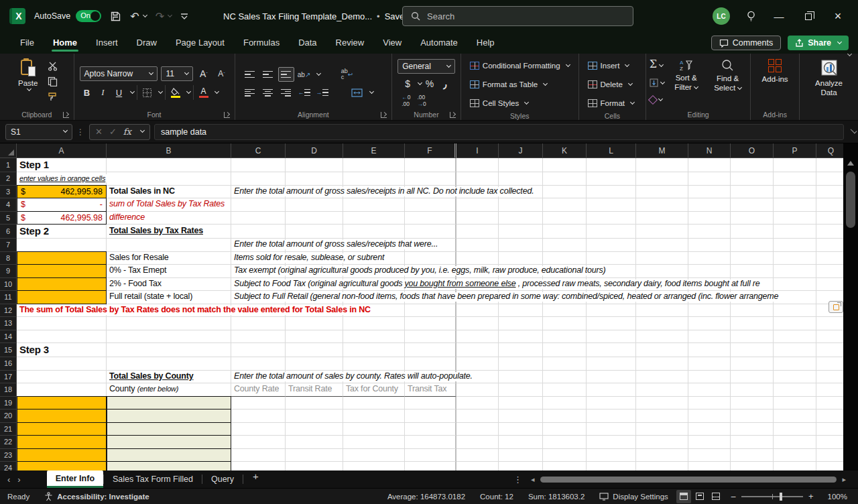  Describe the element at coordinates (831, 205) in the screenshot. I see `cell-Q4` at that location.